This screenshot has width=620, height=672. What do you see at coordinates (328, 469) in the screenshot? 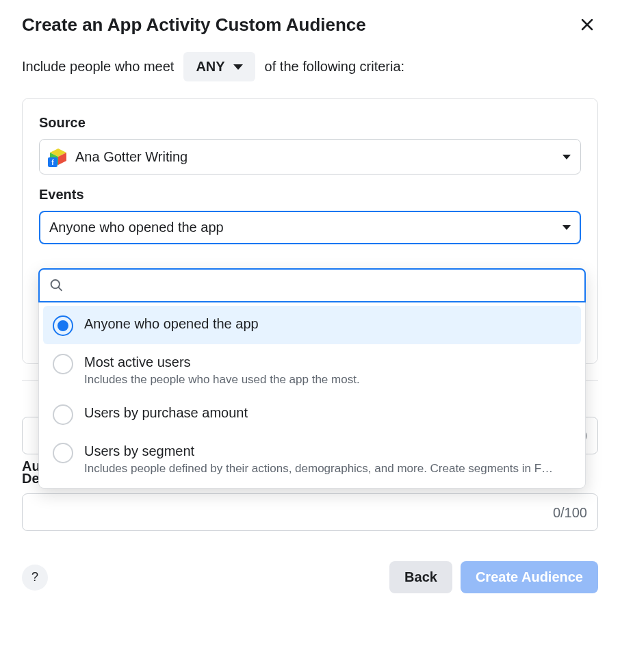
I see `option-description: Includes people defined by their actions…` at bounding box center [328, 469].